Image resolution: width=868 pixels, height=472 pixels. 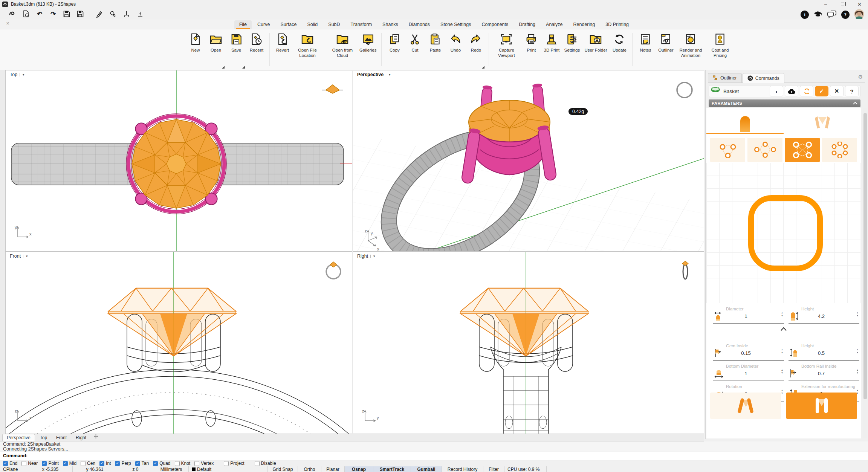 What do you see at coordinates (415, 50) in the screenshot?
I see `cut-button: Cut` at bounding box center [415, 50].